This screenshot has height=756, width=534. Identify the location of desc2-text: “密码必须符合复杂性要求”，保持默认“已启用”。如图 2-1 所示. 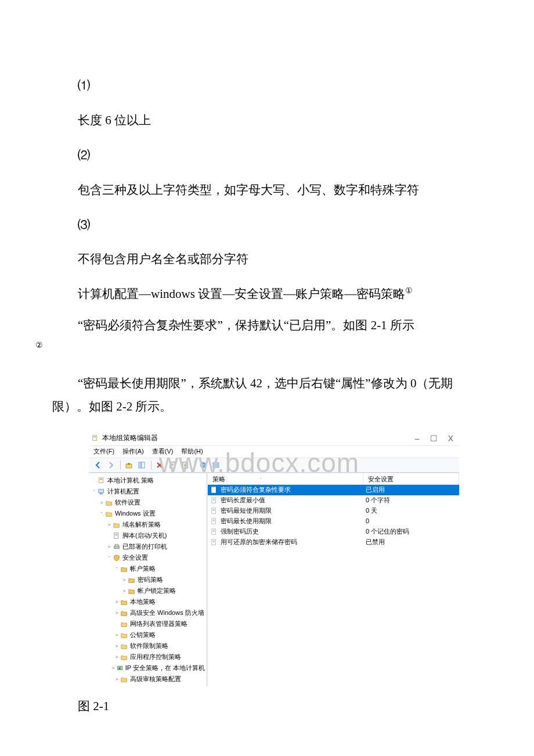
(246, 325).